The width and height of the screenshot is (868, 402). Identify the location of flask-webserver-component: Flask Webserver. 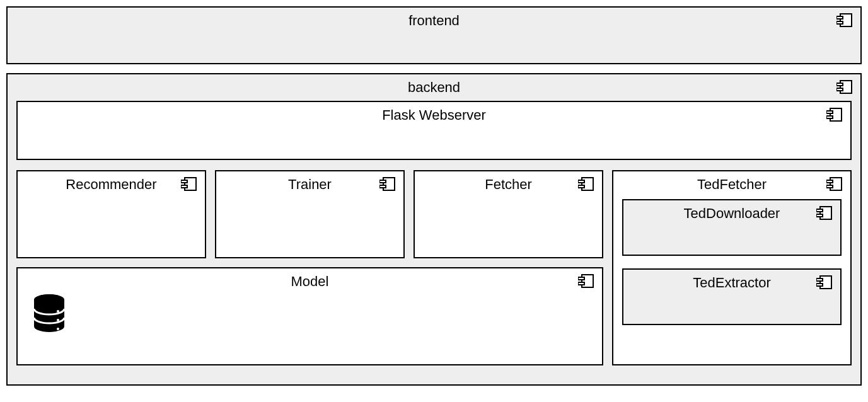
(434, 130).